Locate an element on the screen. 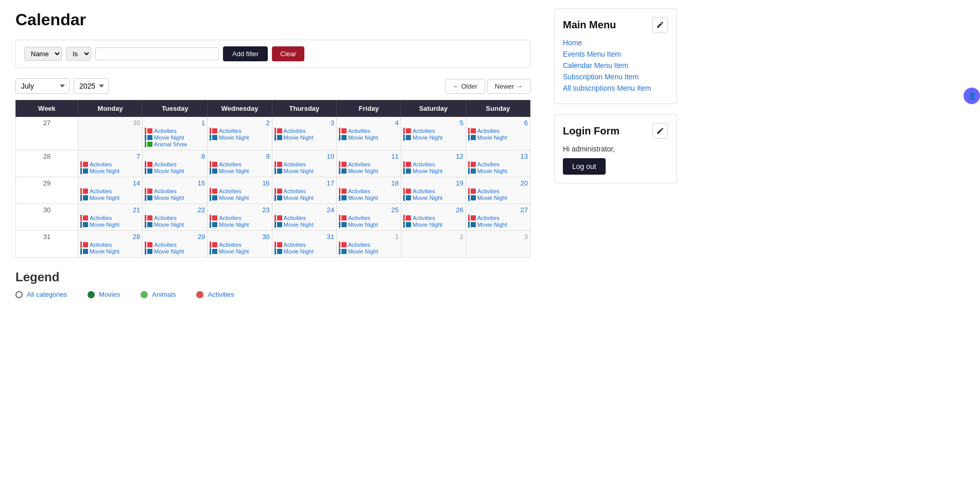 This screenshot has height=492, width=980. day-number: 24 is located at coordinates (304, 210).